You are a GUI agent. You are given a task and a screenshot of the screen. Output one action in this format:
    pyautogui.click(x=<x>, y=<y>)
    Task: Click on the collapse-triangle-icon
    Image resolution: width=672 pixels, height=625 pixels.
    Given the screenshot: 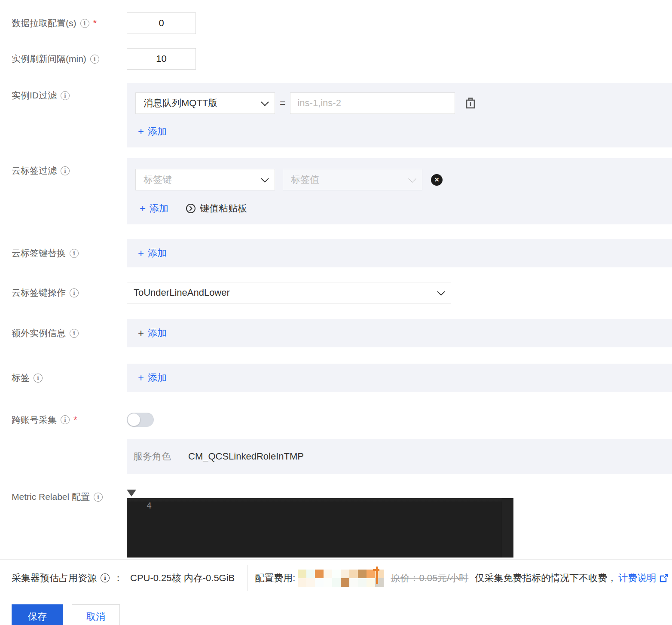 What is the action you would take?
    pyautogui.click(x=131, y=493)
    